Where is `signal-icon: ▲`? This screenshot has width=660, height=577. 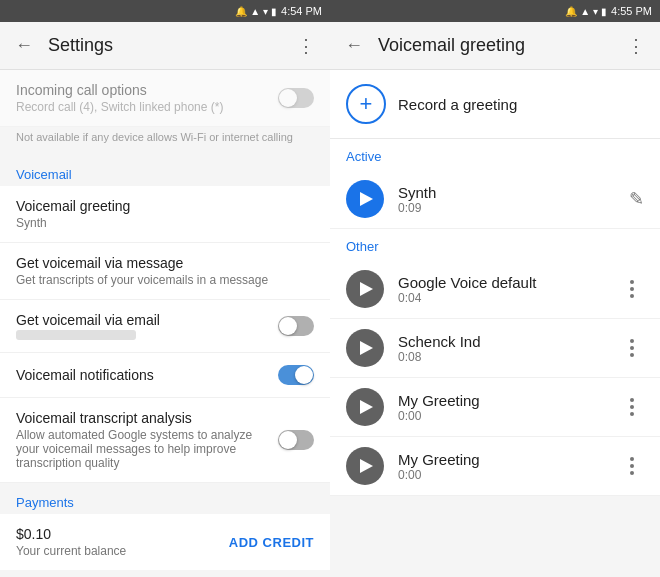 signal-icon: ▲ is located at coordinates (255, 12).